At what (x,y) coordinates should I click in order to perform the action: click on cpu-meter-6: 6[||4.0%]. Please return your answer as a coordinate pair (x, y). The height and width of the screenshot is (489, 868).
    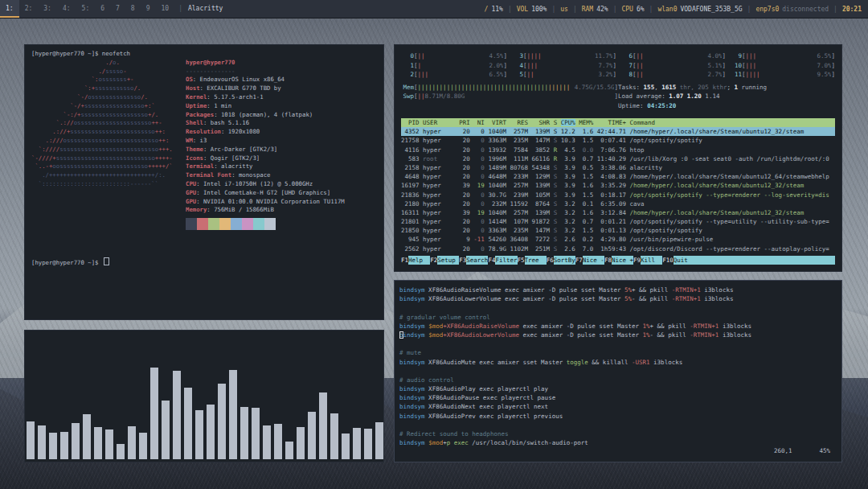
    Looking at the image, I should click on (673, 56).